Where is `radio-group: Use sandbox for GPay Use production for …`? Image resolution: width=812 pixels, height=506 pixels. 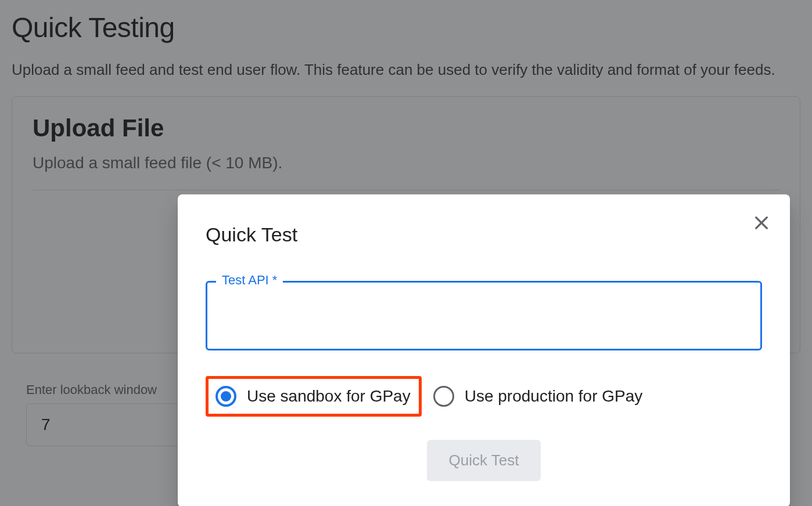
radio-group: Use sandbox for GPay Use production for … is located at coordinates (484, 396).